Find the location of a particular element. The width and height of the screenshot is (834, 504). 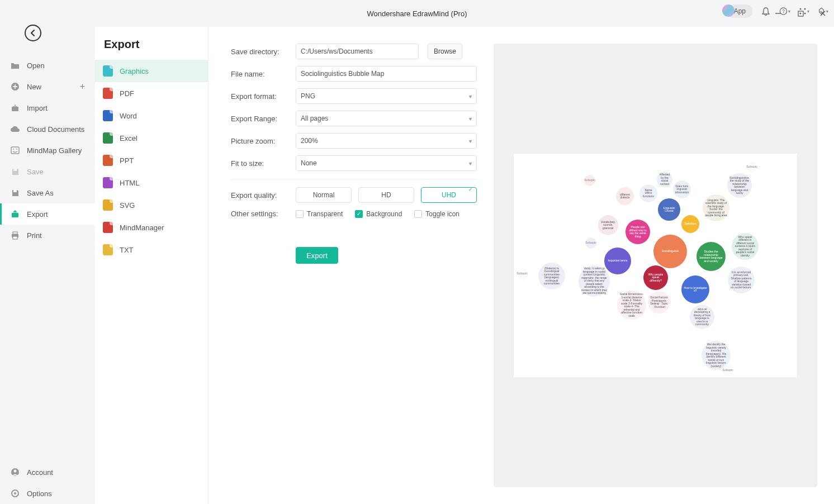

help-icon: ? ▾ is located at coordinates (785, 11).